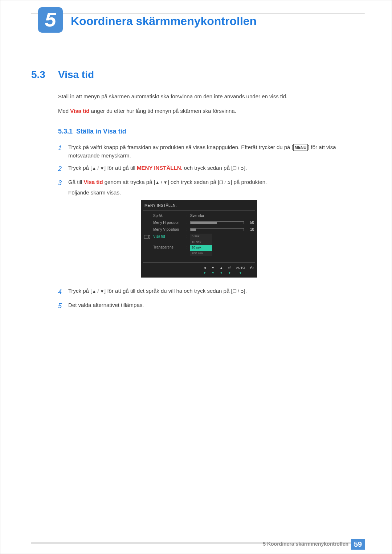 This screenshot has width=392, height=554. Describe the element at coordinates (168, 291) in the screenshot. I see `text: ] för att gå till det språk du vill ha o…` at that location.